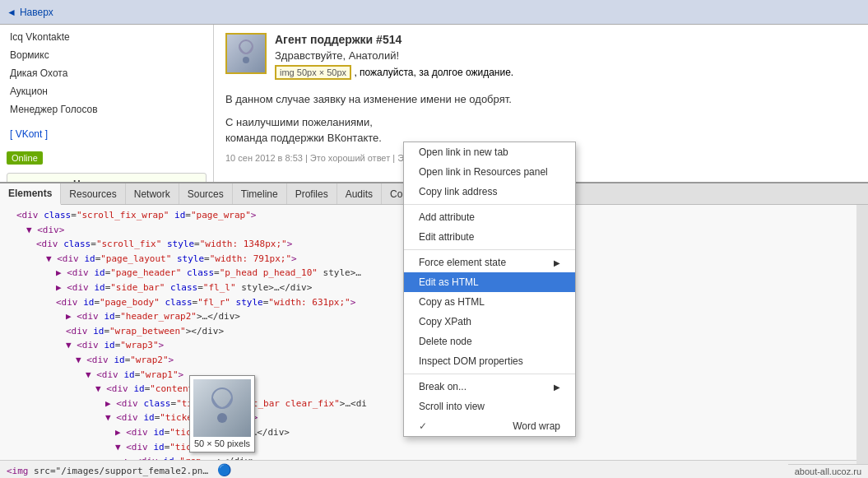  I want to click on online-badge: Online, so click(25, 158).